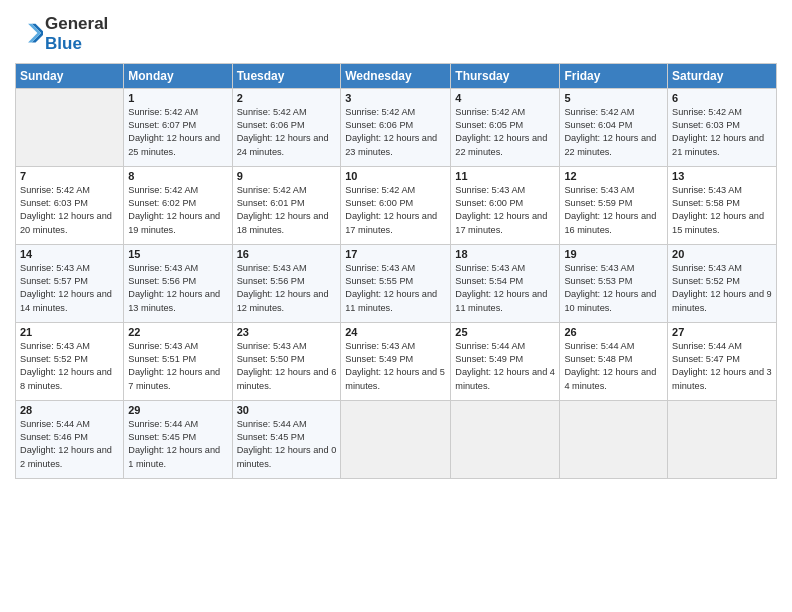 This screenshot has height=612, width=792. What do you see at coordinates (70, 205) in the screenshot?
I see `calendar-cell: 7Sunrise: 5:42 AMSunset: 6:03 PMDaylight…` at bounding box center [70, 205].